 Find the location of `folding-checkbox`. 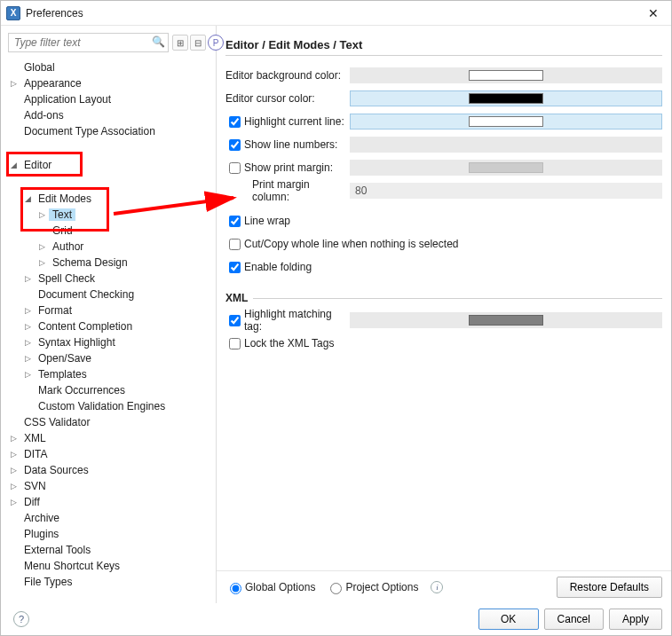

folding-checkbox is located at coordinates (234, 268).